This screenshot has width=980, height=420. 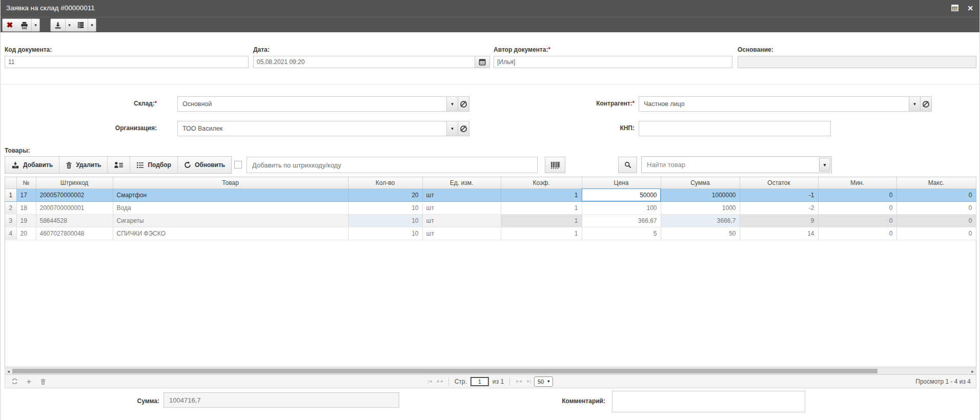 What do you see at coordinates (69, 25) in the screenshot?
I see `export-menu-button: ▾` at bounding box center [69, 25].